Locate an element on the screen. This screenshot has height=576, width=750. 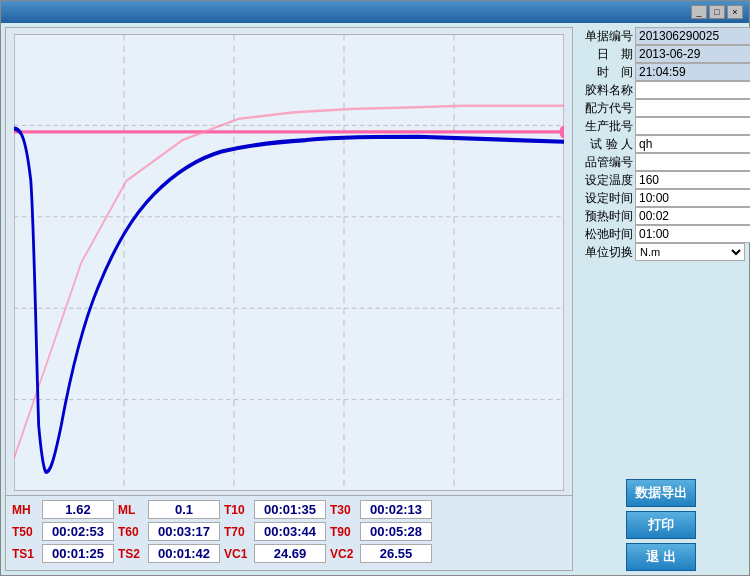
data-table-row-1: T5000:02:53T6000:03:17T7000:03:44T9000:0… is located at coordinates (289, 532).